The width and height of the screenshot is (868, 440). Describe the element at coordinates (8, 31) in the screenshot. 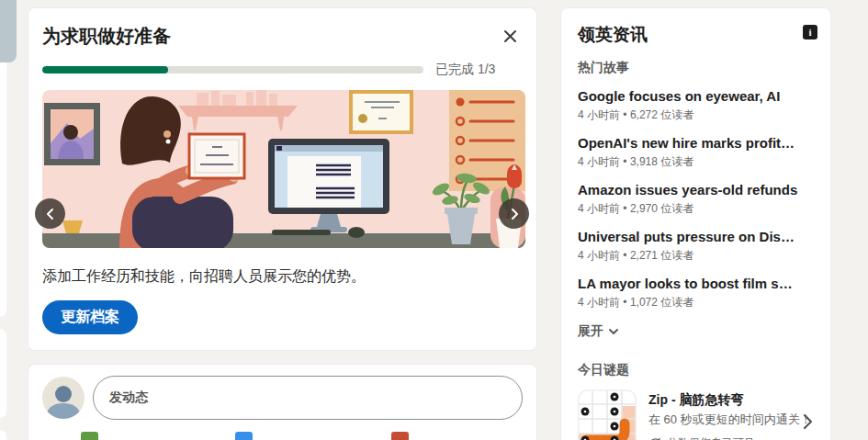

I see `sidebar-cover-fragment` at that location.